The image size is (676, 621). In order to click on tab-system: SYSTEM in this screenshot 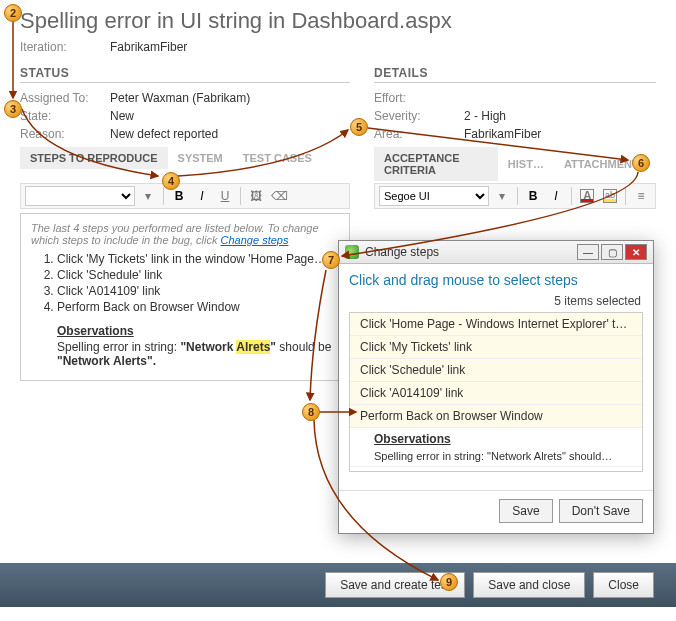, I will do `click(200, 158)`.